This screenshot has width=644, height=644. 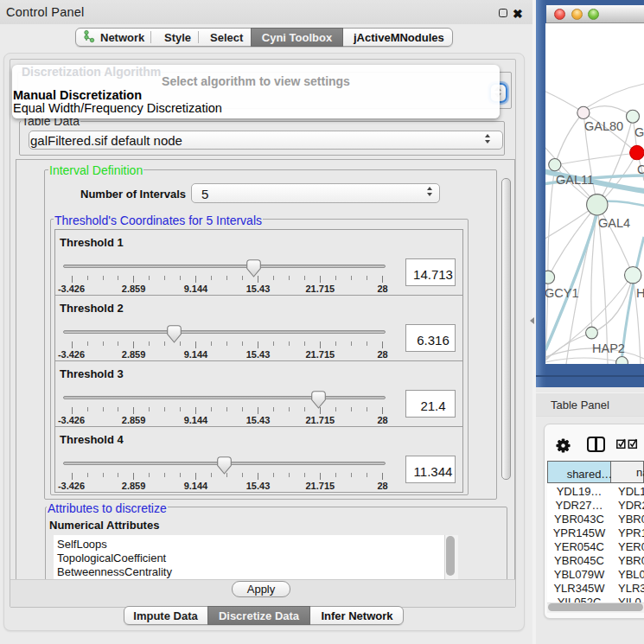 What do you see at coordinates (575, 180) in the screenshot?
I see `svg-text: GAL11` at bounding box center [575, 180].